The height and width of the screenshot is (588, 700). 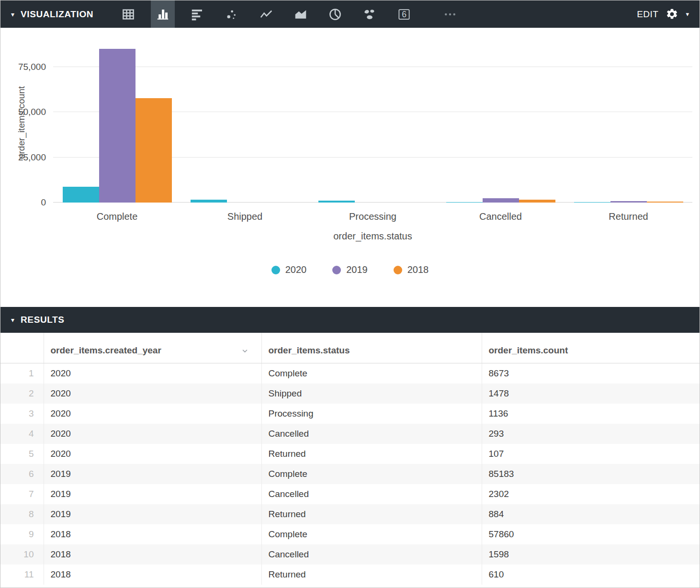 I want to click on bar-2018-cancelled, so click(x=537, y=201).